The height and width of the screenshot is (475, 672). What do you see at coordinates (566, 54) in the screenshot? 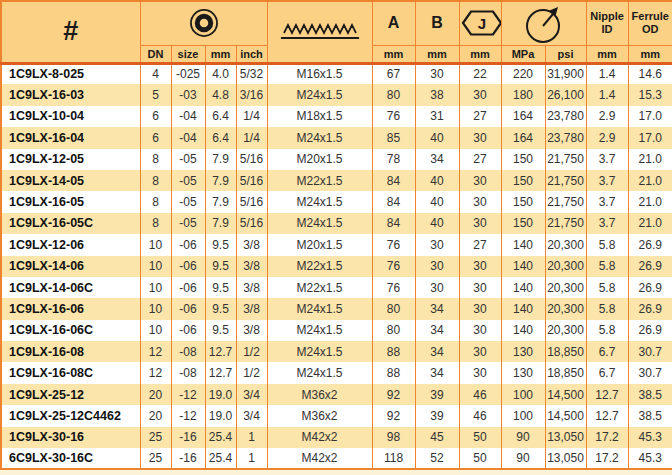
I see `unit-psi: psi` at bounding box center [566, 54].